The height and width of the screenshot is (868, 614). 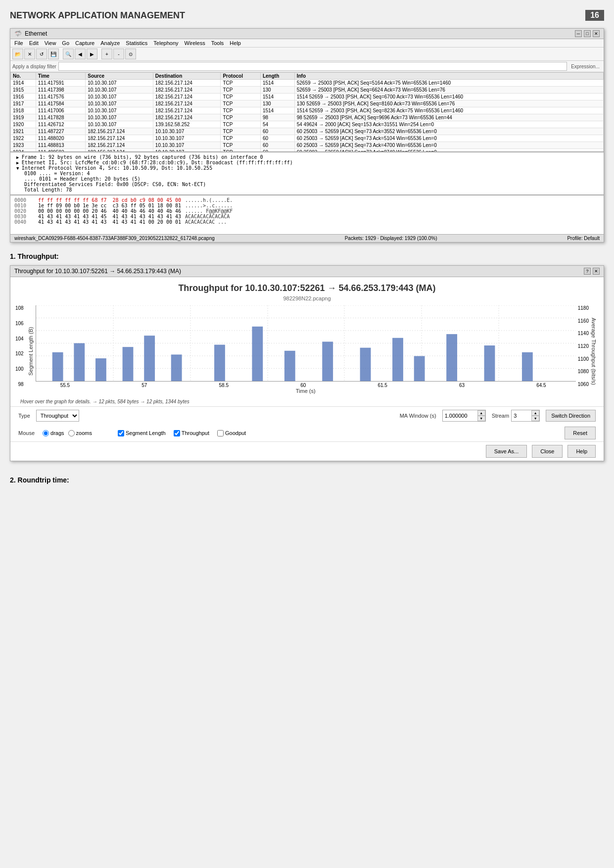 I want to click on packet-list-body: 1914111.41759110.10.30.107182.156.217.12…, so click(x=307, y=116).